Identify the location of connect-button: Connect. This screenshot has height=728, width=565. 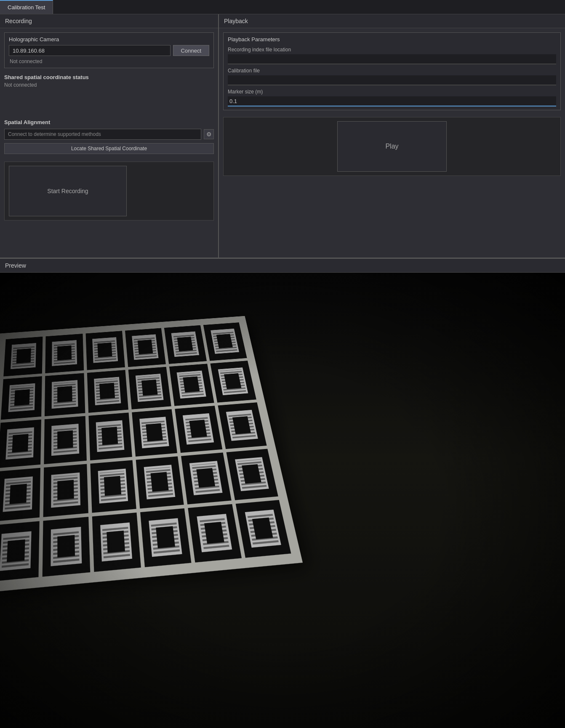
(191, 50).